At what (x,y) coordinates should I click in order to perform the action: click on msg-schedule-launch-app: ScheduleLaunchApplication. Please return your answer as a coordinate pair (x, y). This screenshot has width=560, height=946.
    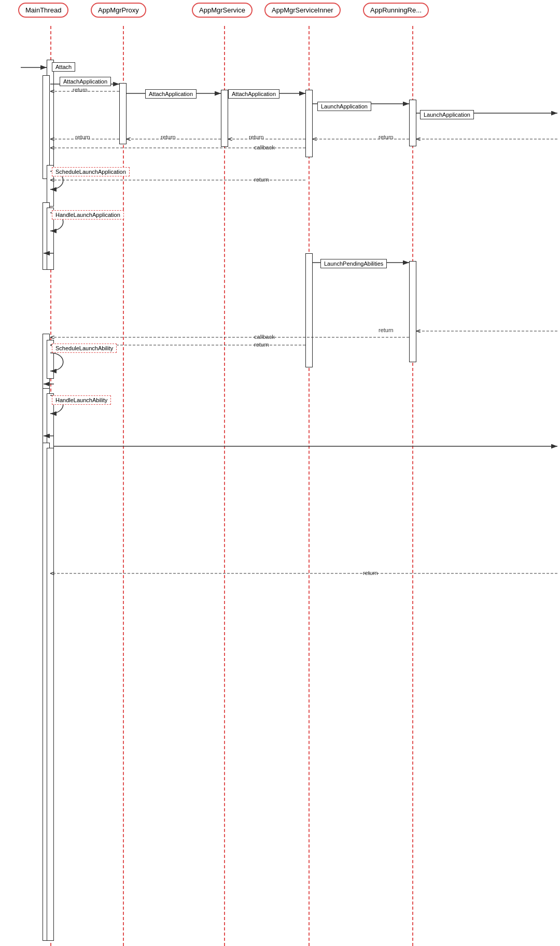
    Looking at the image, I should click on (91, 172).